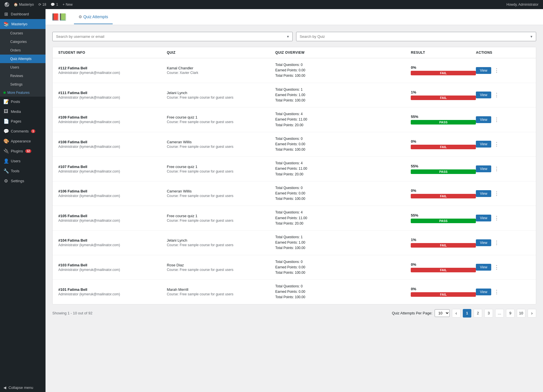 This screenshot has height=392, width=543. I want to click on sidebar-item-more-features: More Features, so click(23, 93).